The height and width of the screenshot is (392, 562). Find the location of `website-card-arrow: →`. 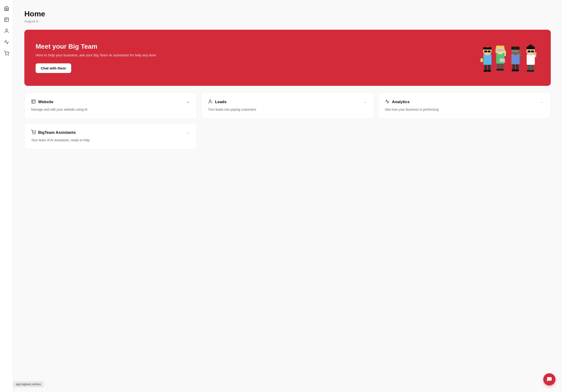

website-card-arrow: → is located at coordinates (188, 102).